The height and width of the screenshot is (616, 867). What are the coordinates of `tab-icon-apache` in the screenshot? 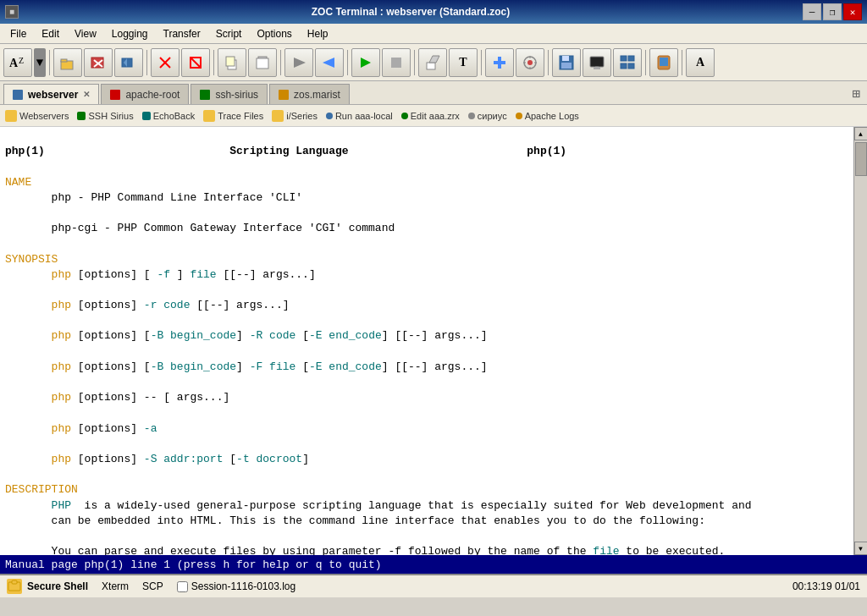 It's located at (115, 95).